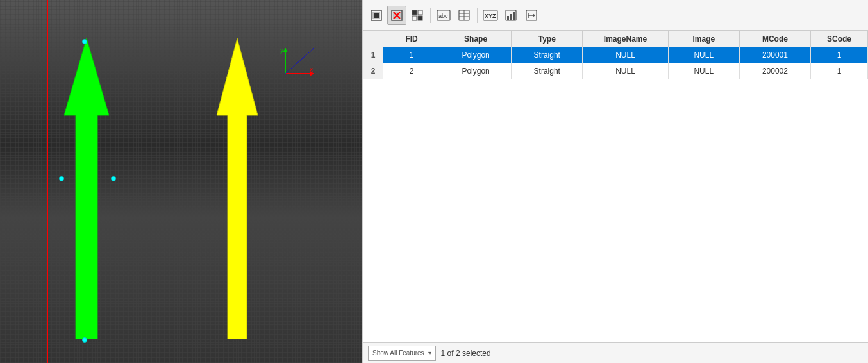 This screenshot has height=363, width=868. Describe the element at coordinates (62, 179) in the screenshot. I see `cyan-dot-left` at that location.